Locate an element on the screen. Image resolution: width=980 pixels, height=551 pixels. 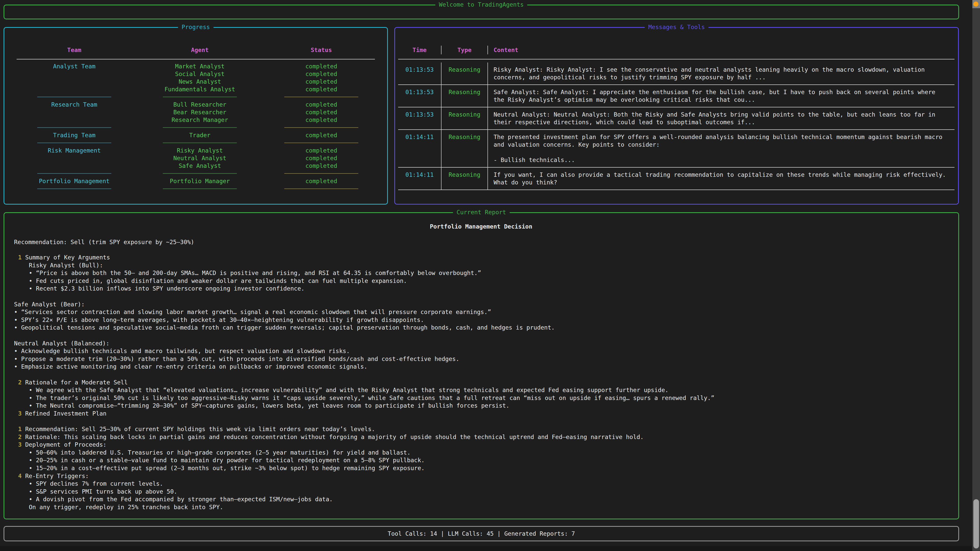
report-line: 1 Summary of Key Arguments is located at coordinates (481, 258).